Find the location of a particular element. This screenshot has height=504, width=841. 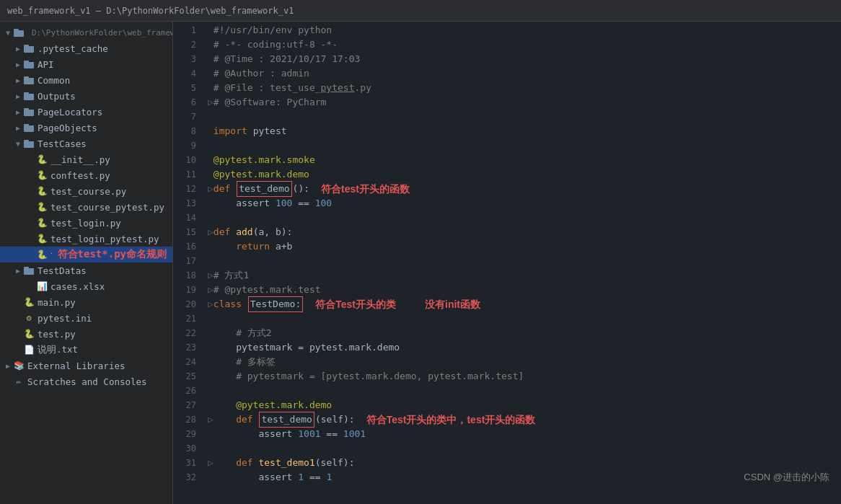

arrow-external_libs: ▶ is located at coordinates (8, 366).